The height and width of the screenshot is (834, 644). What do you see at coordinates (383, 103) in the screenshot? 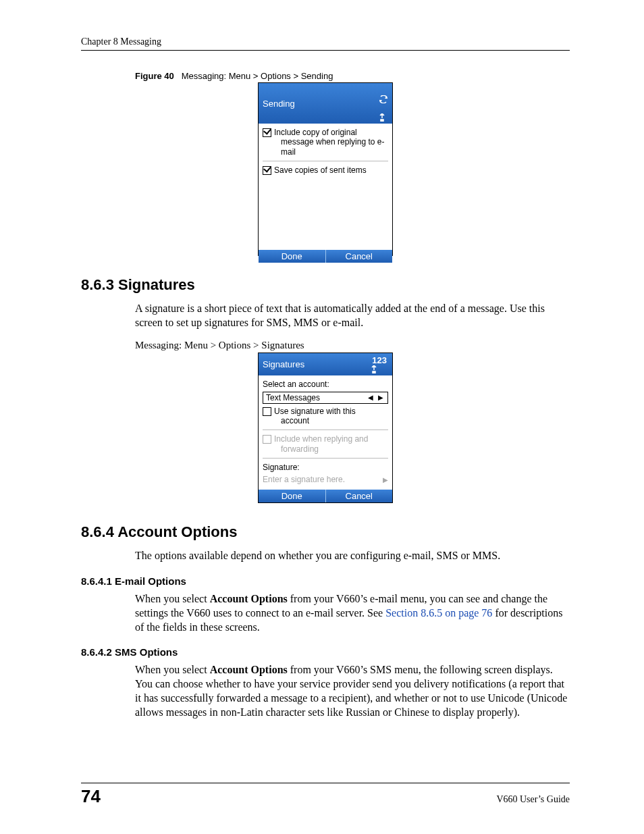
I see `status-icons` at bounding box center [383, 103].